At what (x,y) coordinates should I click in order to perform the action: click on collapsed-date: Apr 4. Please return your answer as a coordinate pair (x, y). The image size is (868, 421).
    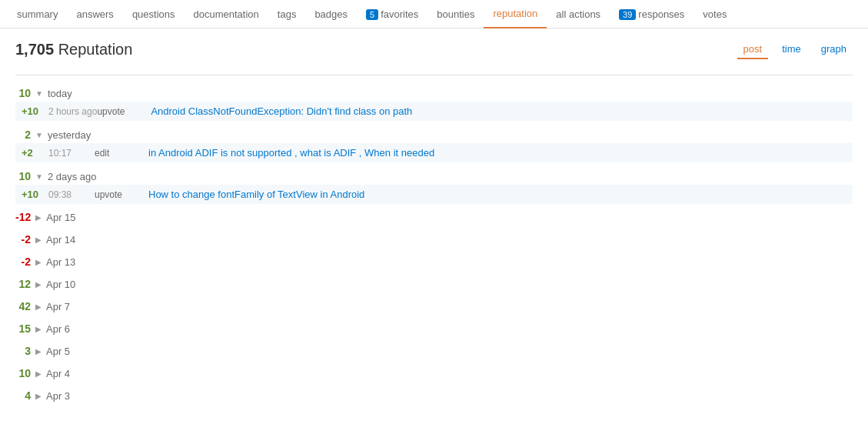
    Looking at the image, I should click on (58, 374).